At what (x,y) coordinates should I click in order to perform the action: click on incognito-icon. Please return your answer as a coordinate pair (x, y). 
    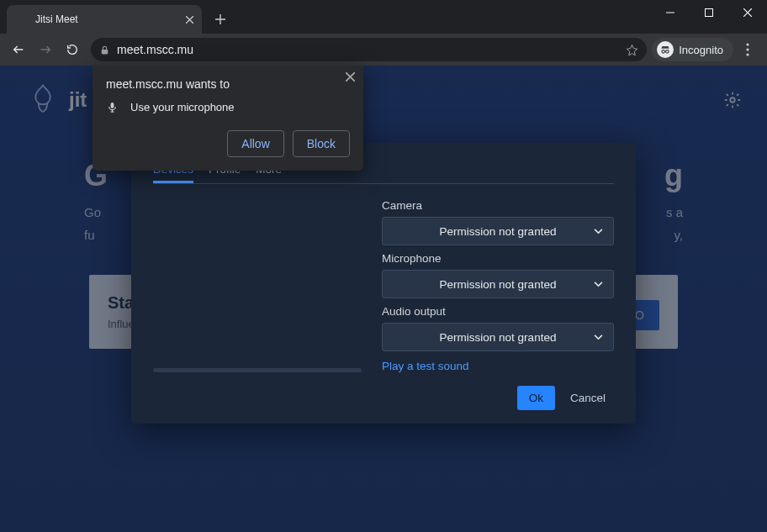
    Looking at the image, I should click on (665, 50).